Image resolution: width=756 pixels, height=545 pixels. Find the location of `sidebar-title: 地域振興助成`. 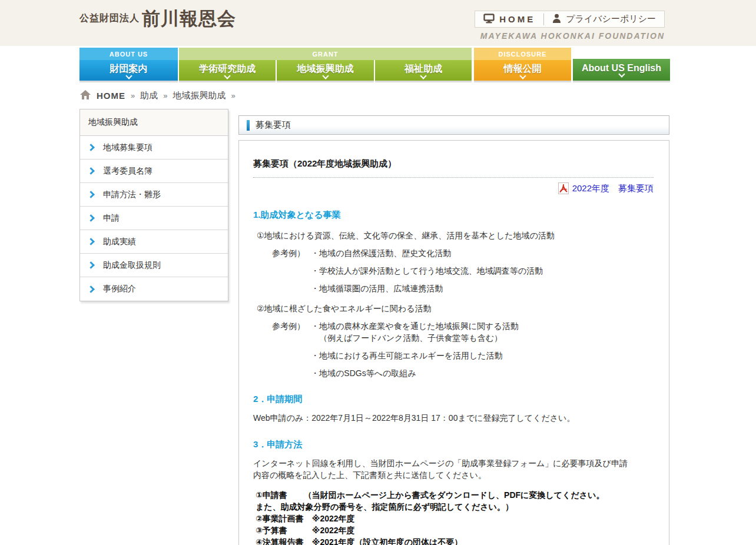

sidebar-title: 地域振興助成 is located at coordinates (154, 122).